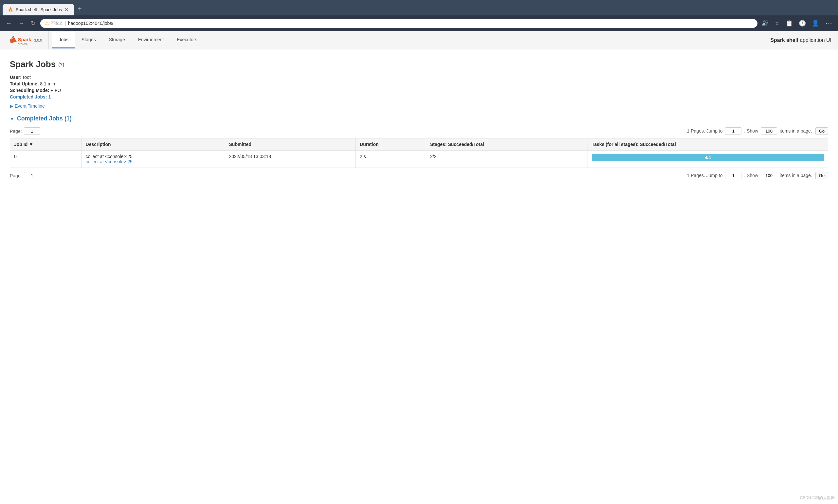  What do you see at coordinates (507, 145) in the screenshot?
I see `col-stages: Stages: Succeeded/Total` at bounding box center [507, 145].